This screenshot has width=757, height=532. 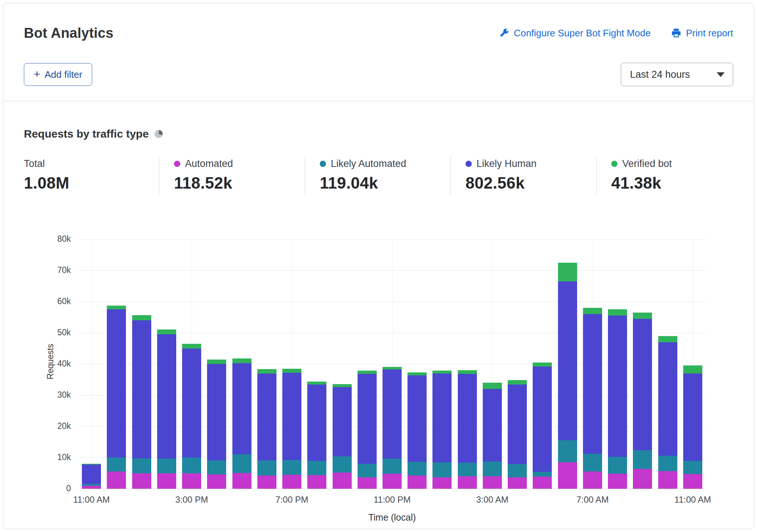 I want to click on print-report-link: Print report, so click(x=702, y=33).